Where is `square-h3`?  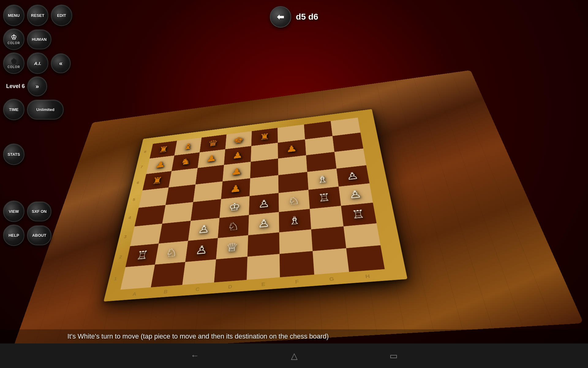 square-h3 is located at coordinates (359, 215).